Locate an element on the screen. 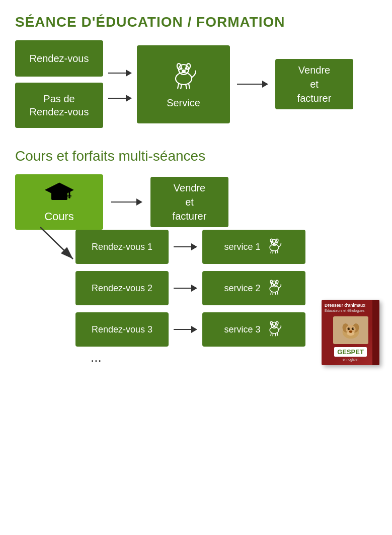  box-rdv-3: Rendez-vous 3 is located at coordinates (122, 329).